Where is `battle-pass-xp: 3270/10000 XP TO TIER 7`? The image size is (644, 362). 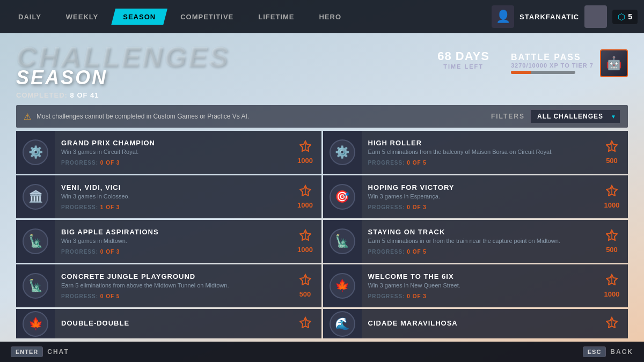 battle-pass-xp: 3270/10000 XP TO TIER 7 is located at coordinates (552, 65).